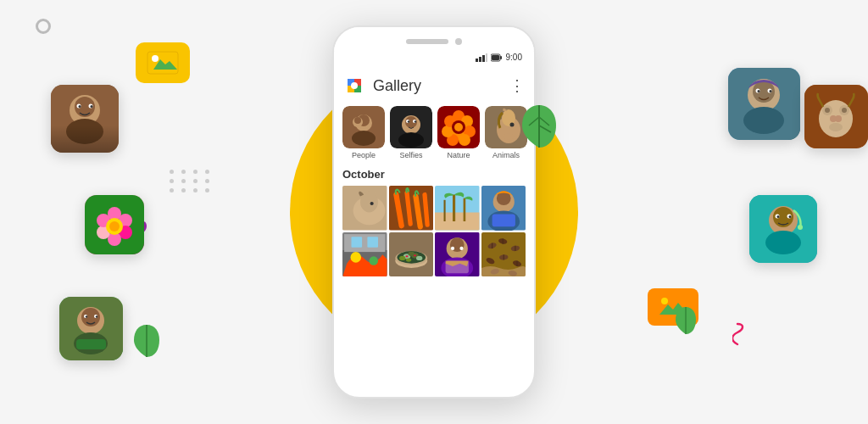 This screenshot has width=868, height=424. What do you see at coordinates (504, 254) in the screenshot?
I see `photo-cell-coffee-beans` at bounding box center [504, 254].